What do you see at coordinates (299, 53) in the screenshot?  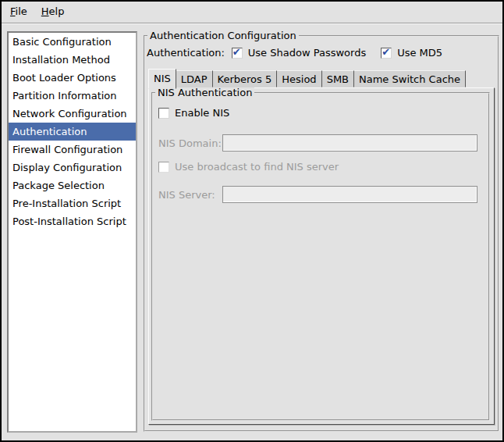 I see `use-shadow-passwords-group: ✔ Use Shadow Passwords` at bounding box center [299, 53].